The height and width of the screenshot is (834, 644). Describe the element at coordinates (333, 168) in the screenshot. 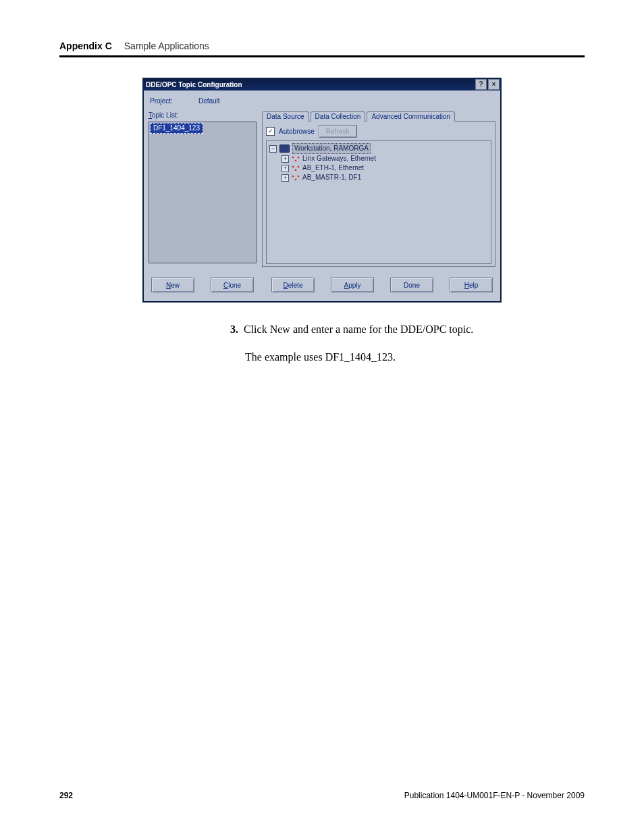

I see `tree-node-label: AB_ETH-1, Ethernet` at that location.